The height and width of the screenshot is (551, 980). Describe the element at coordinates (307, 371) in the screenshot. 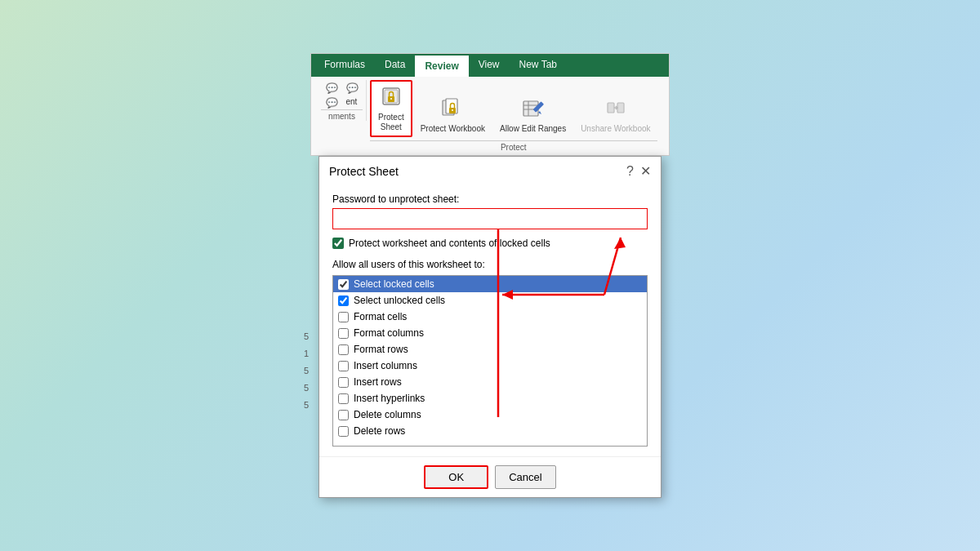

I see `row-num-3: 5` at that location.